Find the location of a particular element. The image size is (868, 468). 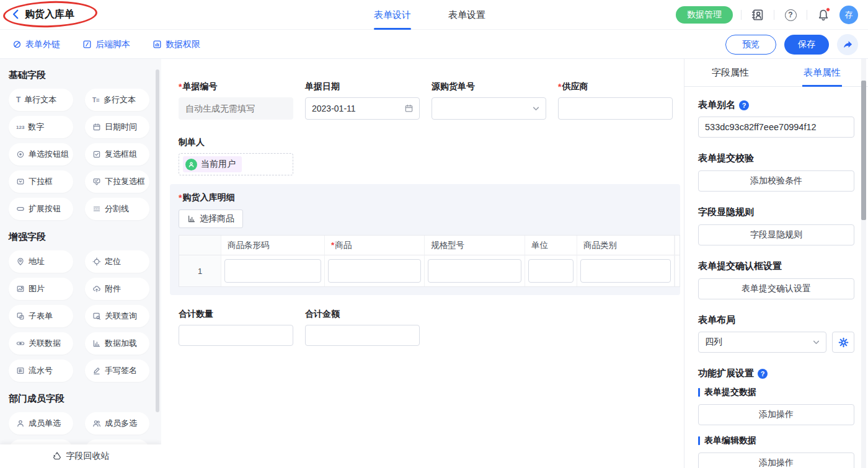

table-header-spec: 规格型号 is located at coordinates (475, 245).